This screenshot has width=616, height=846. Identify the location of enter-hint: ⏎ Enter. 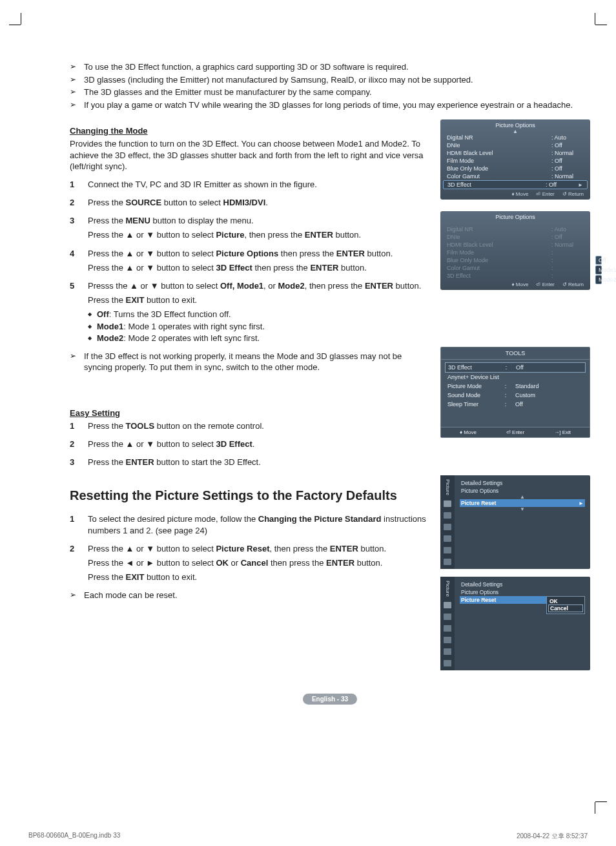
(545, 194).